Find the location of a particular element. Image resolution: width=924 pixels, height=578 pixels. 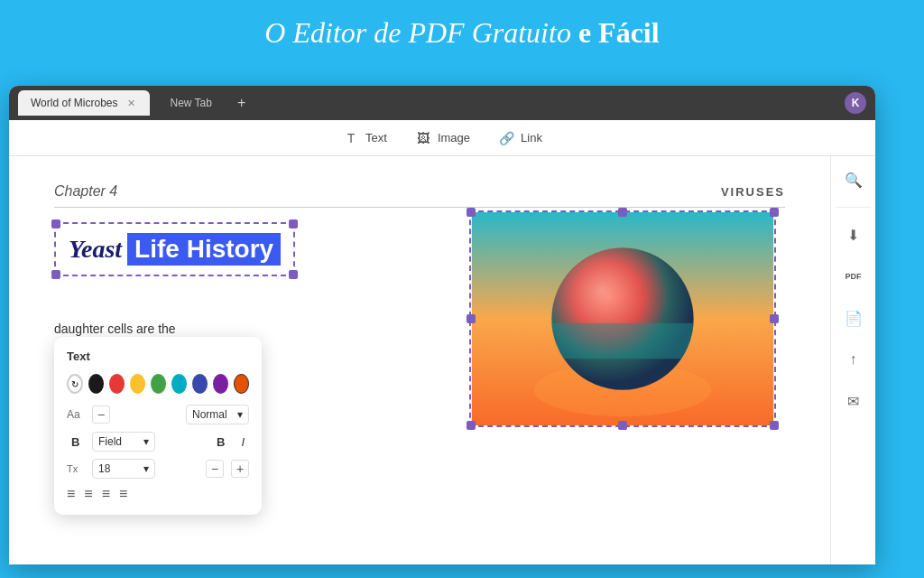

color-teal is located at coordinates (179, 384).